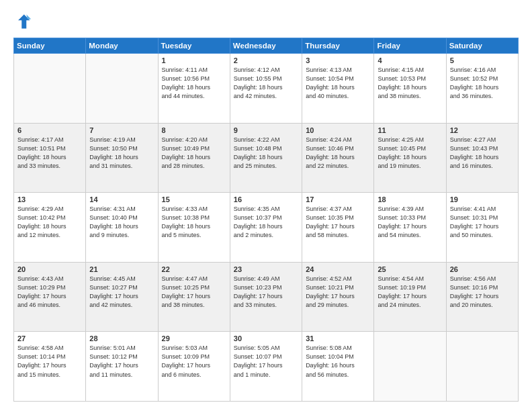 Image resolution: width=532 pixels, height=411 pixels. What do you see at coordinates (338, 130) in the screenshot?
I see `day-number: 10` at bounding box center [338, 130].